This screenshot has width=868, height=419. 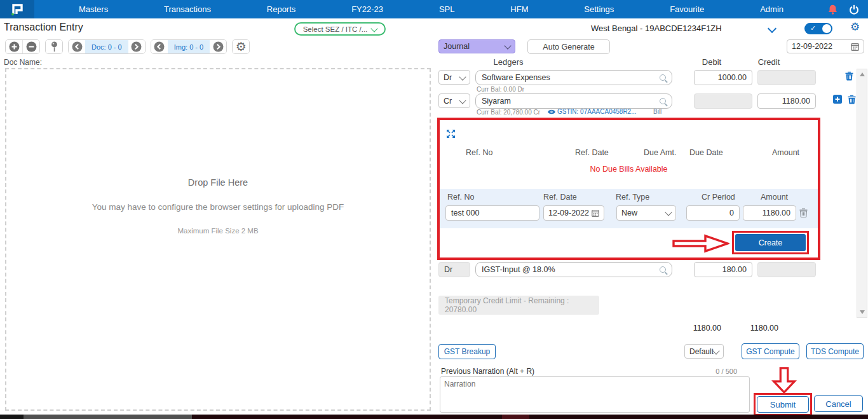 I want to click on search-icon, so click(x=663, y=101).